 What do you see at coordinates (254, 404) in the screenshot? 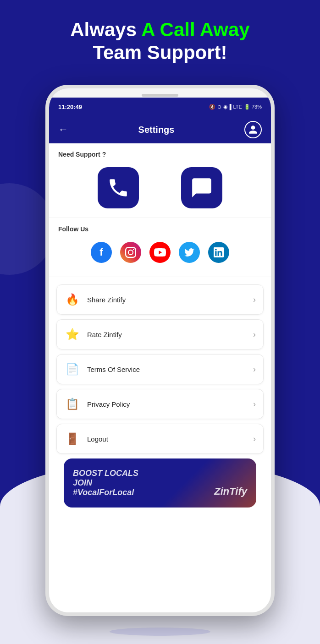
I see `privacy-arrow-icon: ›` at bounding box center [254, 404].